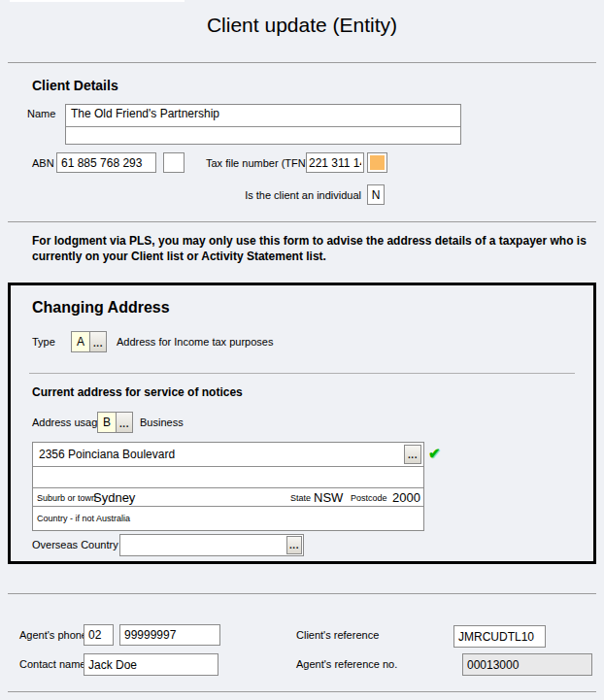 Image resolution: width=604 pixels, height=700 pixels. I want to click on pls-notice-line1: For lodgment via PLS, you may only use t…, so click(309, 241).